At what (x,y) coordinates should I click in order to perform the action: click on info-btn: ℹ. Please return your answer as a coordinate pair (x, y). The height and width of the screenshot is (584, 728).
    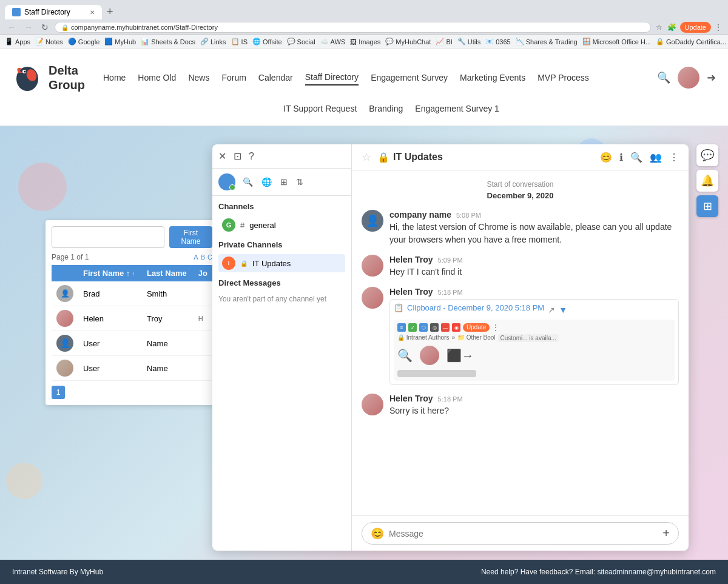
    Looking at the image, I should click on (621, 158).